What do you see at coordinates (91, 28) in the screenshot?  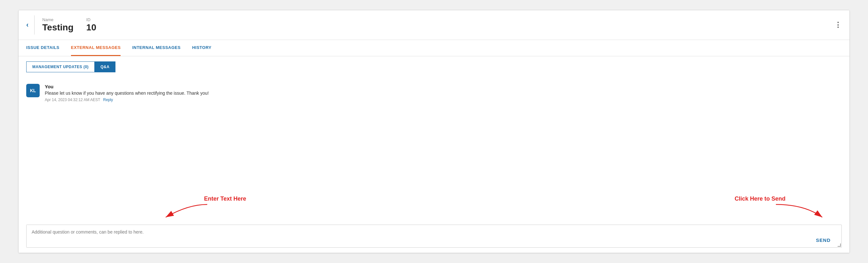 I see `id-value: 10` at bounding box center [91, 28].